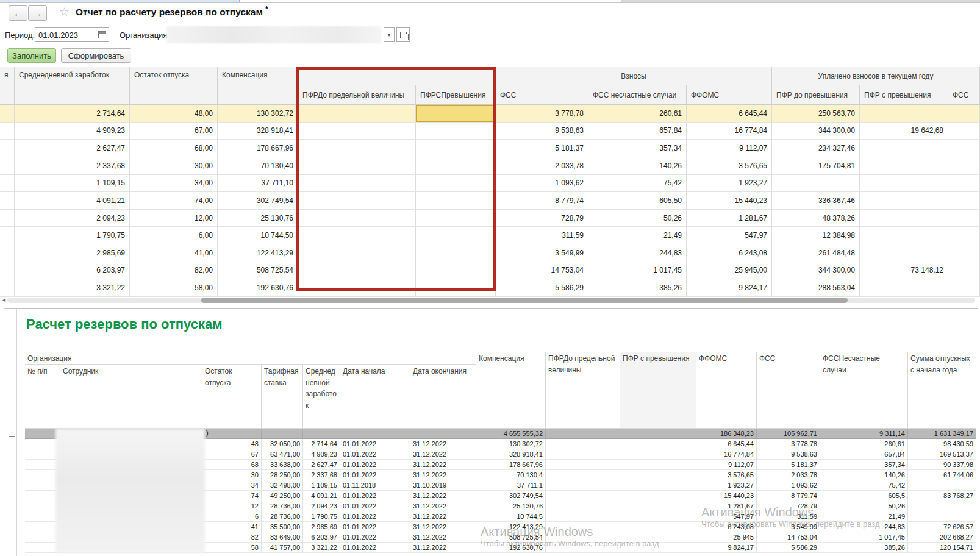 The height and width of the screenshot is (556, 980). Describe the element at coordinates (282, 496) in the screenshot. I see `cell: 49 250,00` at that location.